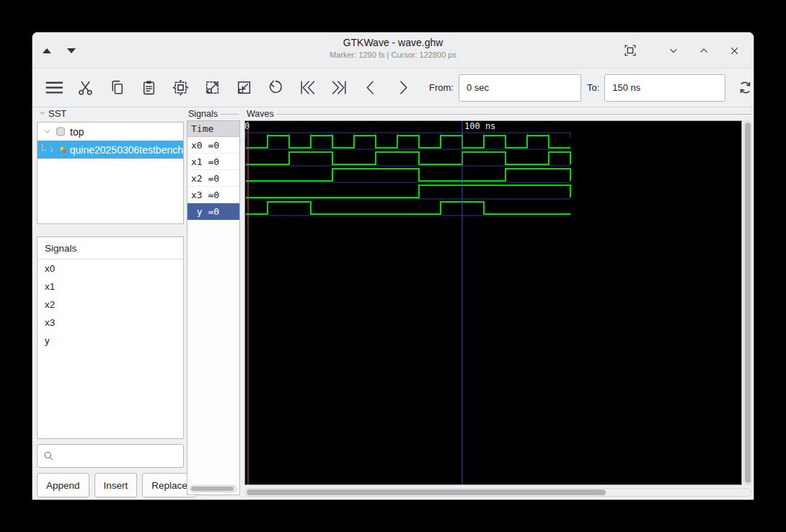  What do you see at coordinates (52, 114) in the screenshot?
I see `sst-expander: SST` at bounding box center [52, 114].